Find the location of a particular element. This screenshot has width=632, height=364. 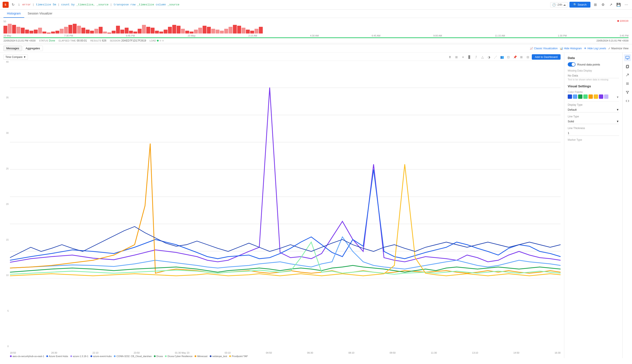

sidebar-filter-icon is located at coordinates (627, 92).